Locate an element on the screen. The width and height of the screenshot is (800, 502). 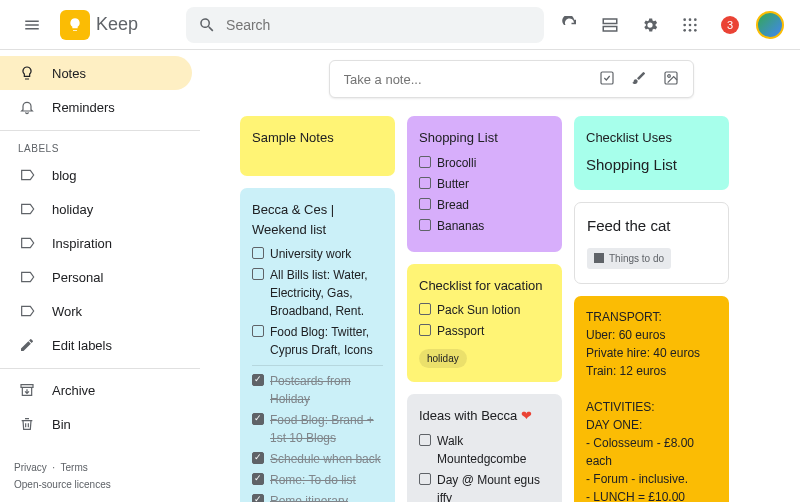
checklist-item: Passport is located at coordinates (484, 331).